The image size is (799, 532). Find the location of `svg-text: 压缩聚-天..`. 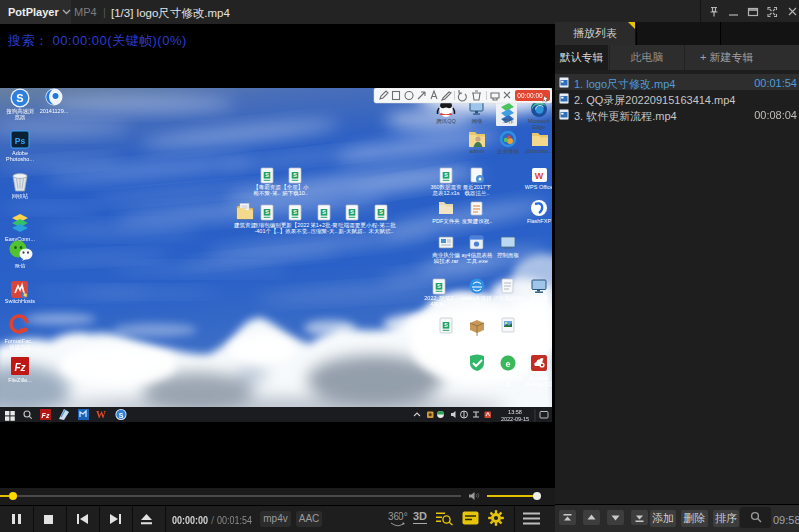

svg-text: 压缩聚-天.. is located at coordinates (324, 232).